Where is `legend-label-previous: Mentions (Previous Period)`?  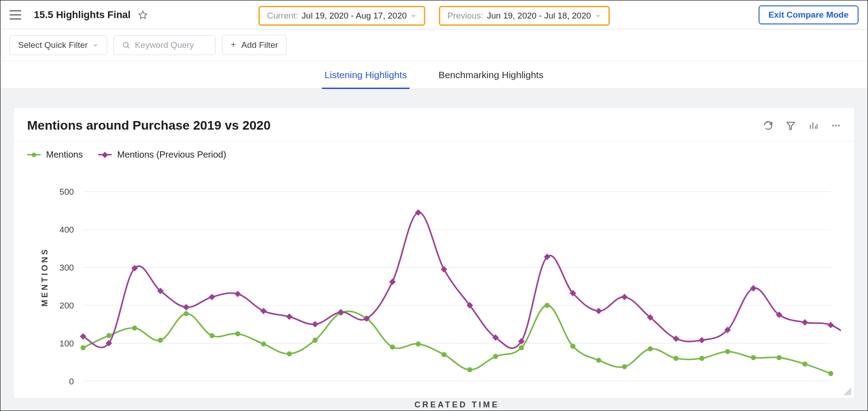 legend-label-previous: Mentions (Previous Period) is located at coordinates (172, 154).